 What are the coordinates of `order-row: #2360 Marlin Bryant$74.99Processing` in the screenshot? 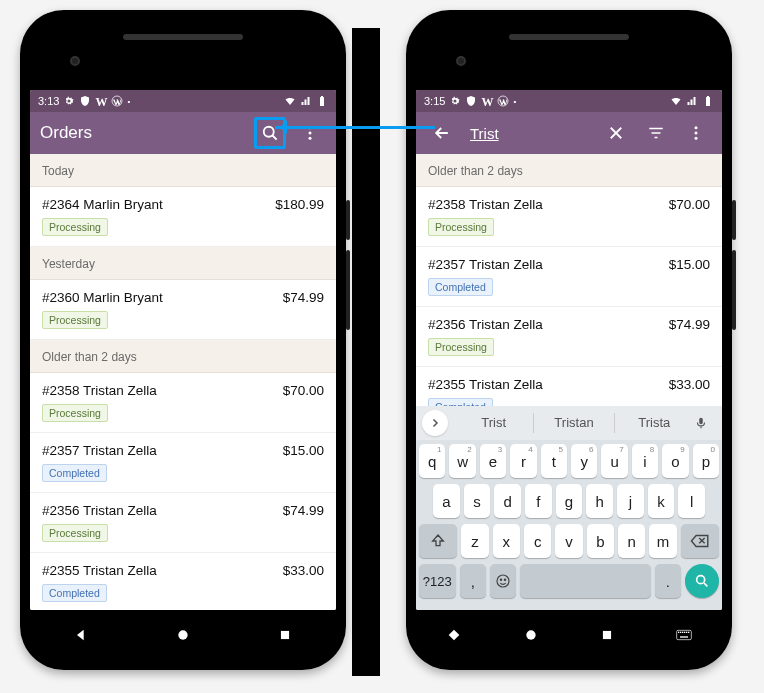 It's located at (183, 310).